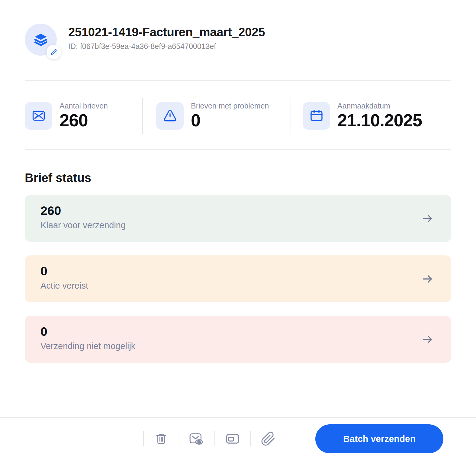 The width and height of the screenshot is (476, 460). Describe the element at coordinates (161, 439) in the screenshot. I see `delete-batch-button` at that location.